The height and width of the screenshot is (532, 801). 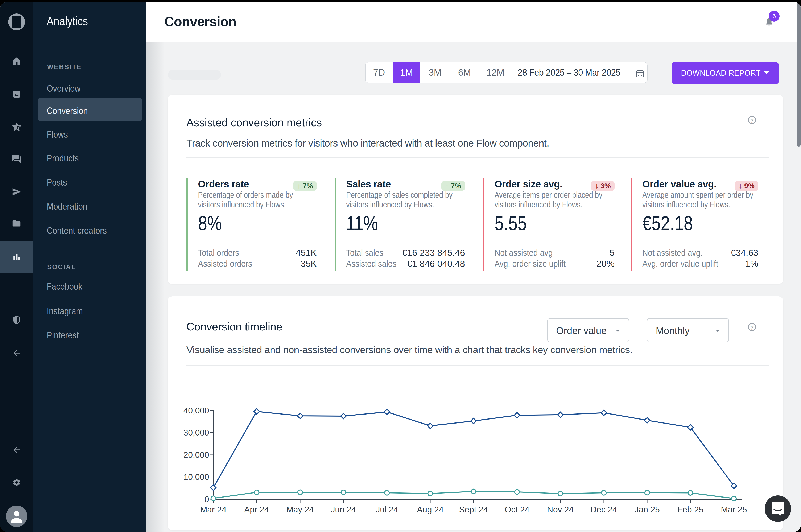 What do you see at coordinates (430, 510) in the screenshot?
I see `svg-text: Aug 24` at bounding box center [430, 510].